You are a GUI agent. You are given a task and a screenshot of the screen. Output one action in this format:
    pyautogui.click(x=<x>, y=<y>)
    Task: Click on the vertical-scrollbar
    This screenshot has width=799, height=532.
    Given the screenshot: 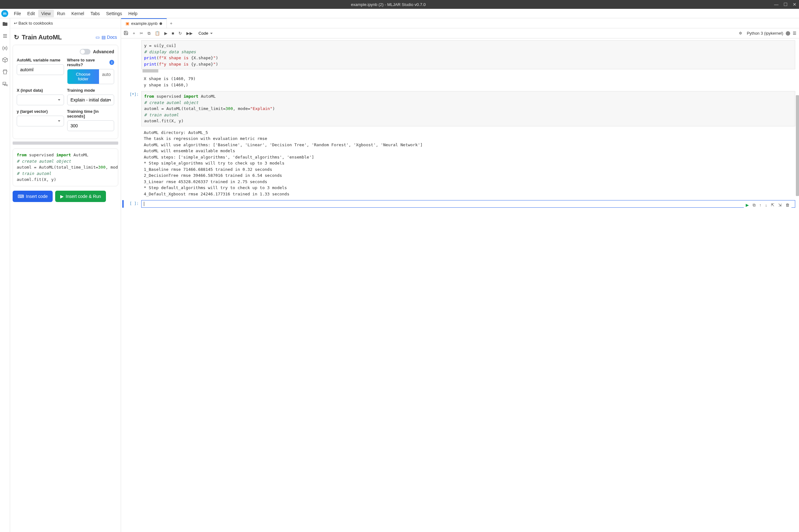 What is the action you would take?
    pyautogui.click(x=798, y=146)
    